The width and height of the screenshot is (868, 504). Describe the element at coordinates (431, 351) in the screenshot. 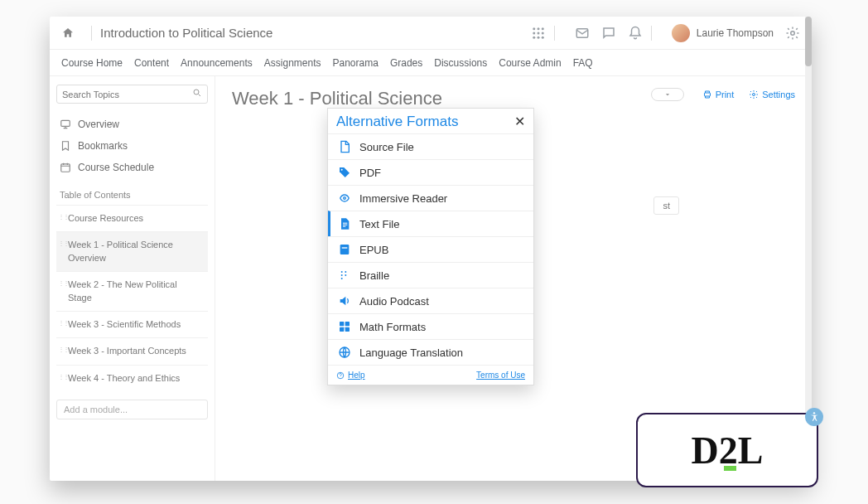

I see `format-language-translation: Language Translation` at that location.